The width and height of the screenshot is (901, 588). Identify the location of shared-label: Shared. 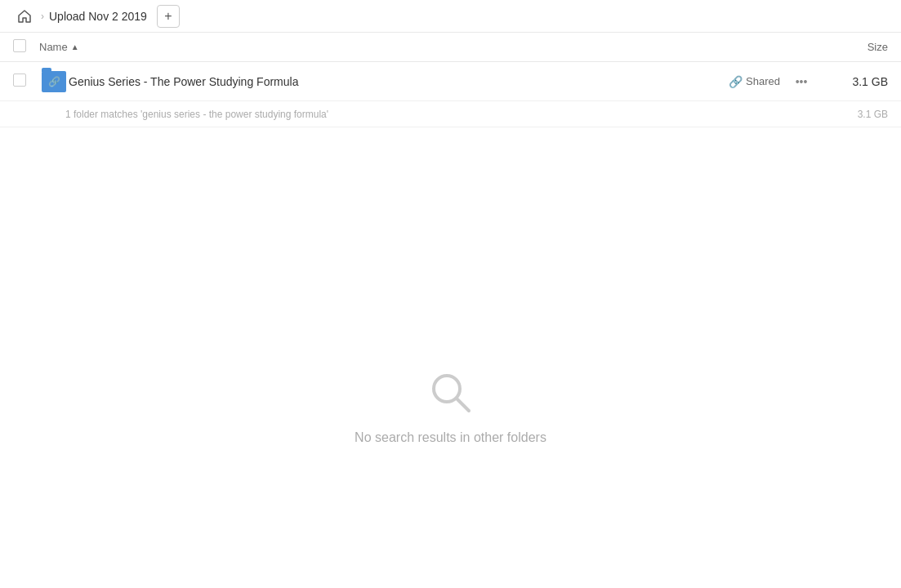
(763, 82).